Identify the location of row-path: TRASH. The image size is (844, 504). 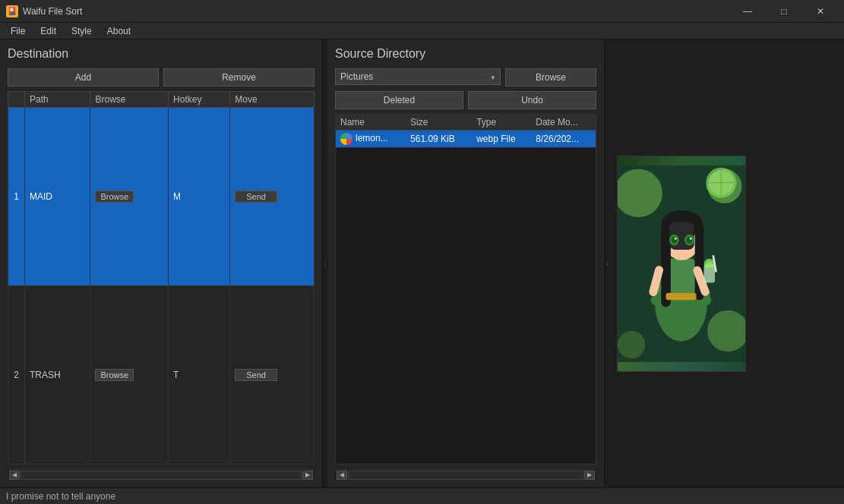
(58, 375).